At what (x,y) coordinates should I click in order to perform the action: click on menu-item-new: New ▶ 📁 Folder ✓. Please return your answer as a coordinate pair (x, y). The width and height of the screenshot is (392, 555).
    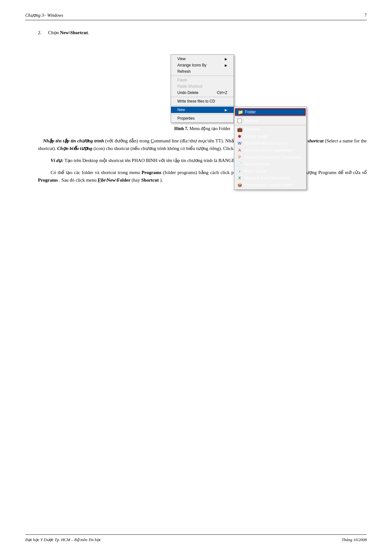
    Looking at the image, I should click on (202, 110).